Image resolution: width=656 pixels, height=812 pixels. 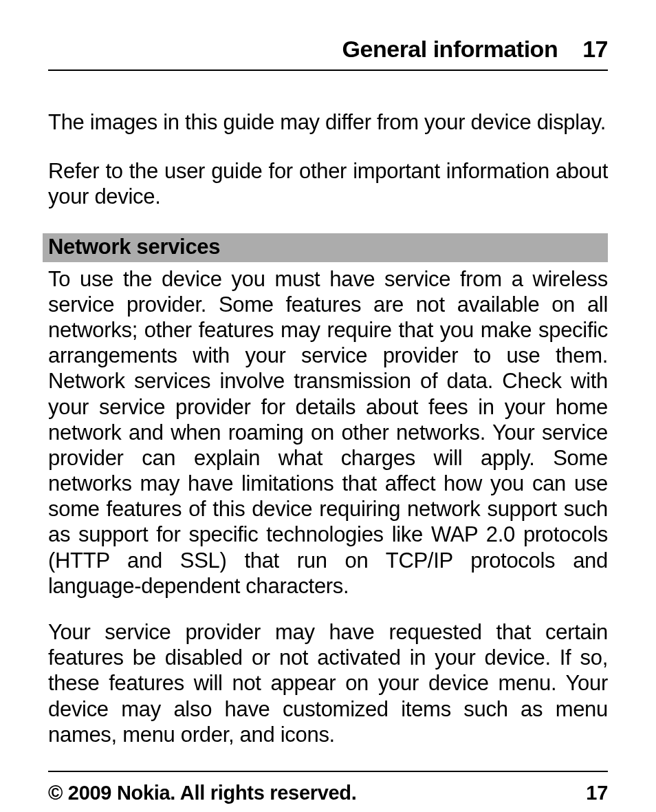 I want to click on paragraph: Refer to the user guide for other import…, so click(x=328, y=184).